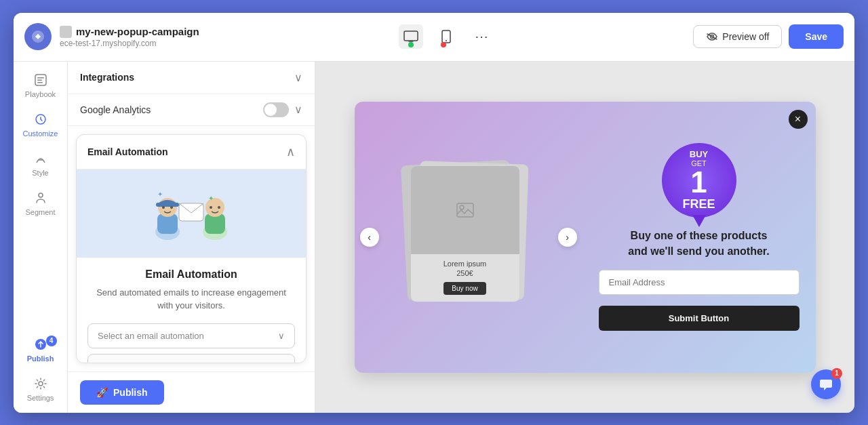 The height and width of the screenshot is (425, 868). What do you see at coordinates (165, 363) in the screenshot?
I see `plus-circle-icon: ⊕` at bounding box center [165, 363].